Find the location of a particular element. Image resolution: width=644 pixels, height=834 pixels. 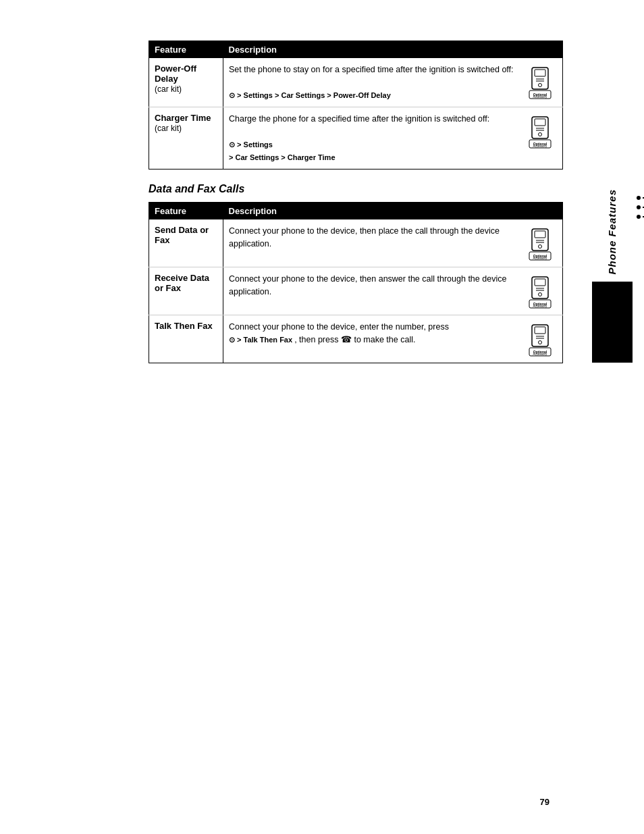

desc-text: Charge the phone for a specified time af… is located at coordinates (359, 119).